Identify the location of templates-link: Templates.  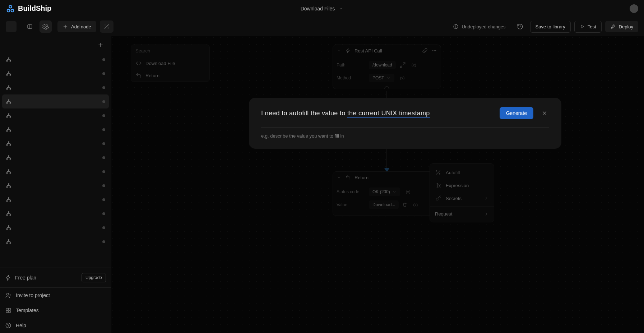
(55, 310).